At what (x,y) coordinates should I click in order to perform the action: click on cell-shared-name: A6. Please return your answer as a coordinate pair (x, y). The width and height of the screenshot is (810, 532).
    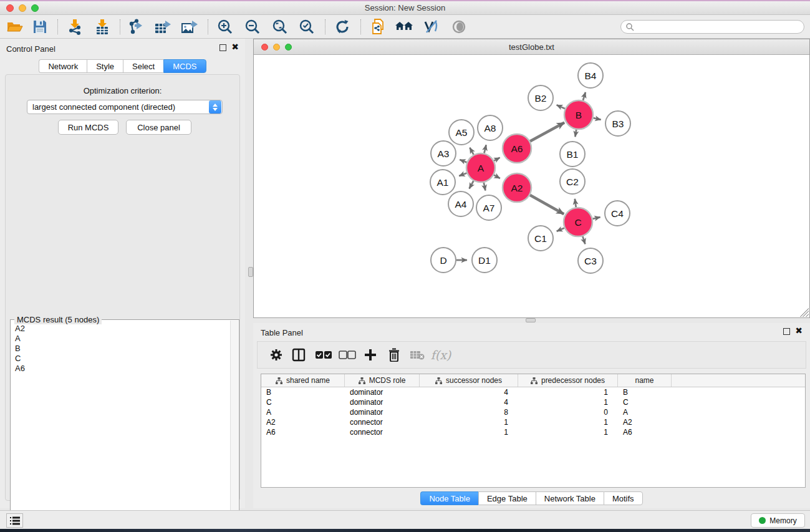
    Looking at the image, I should click on (303, 432).